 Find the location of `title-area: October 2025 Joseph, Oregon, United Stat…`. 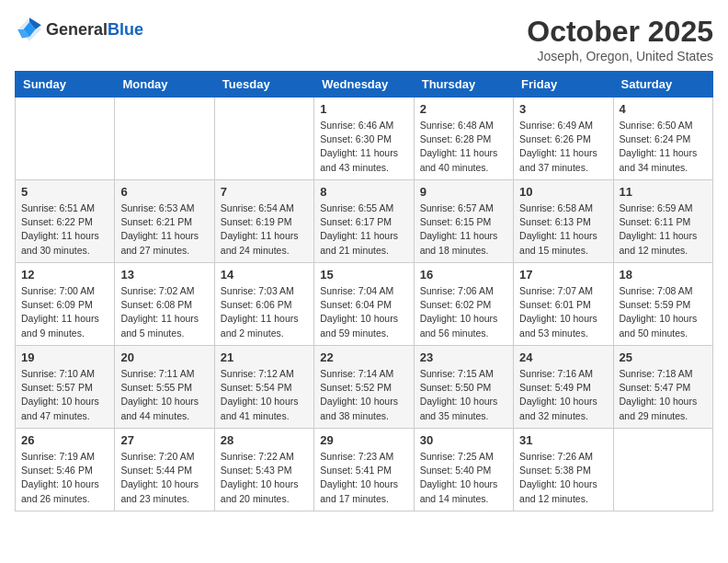

title-area: October 2025 Joseph, Oregon, United Stat… is located at coordinates (620, 39).